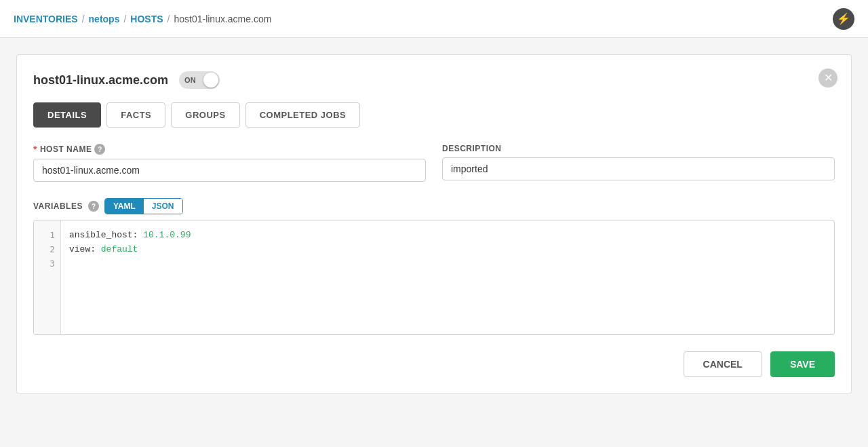 This screenshot has width=868, height=447. What do you see at coordinates (169, 19) in the screenshot?
I see `breadcrumb-sep-3: /` at bounding box center [169, 19].